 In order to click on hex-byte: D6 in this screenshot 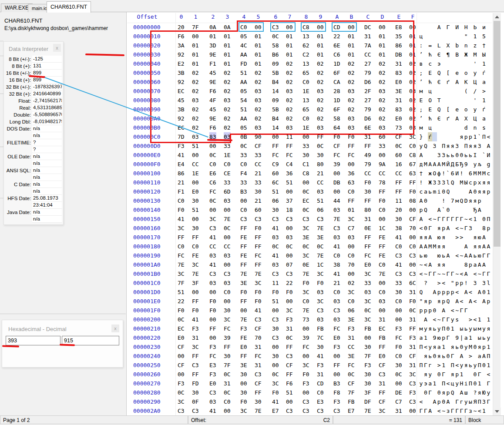, I will do `click(368, 118)`.